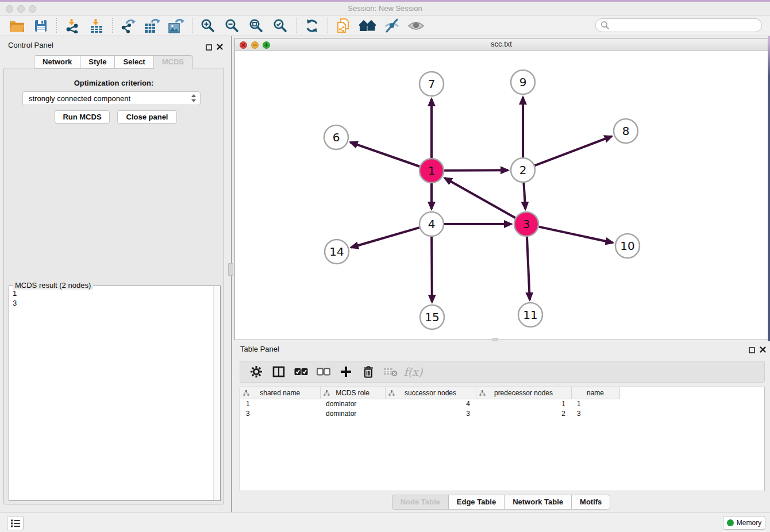 Image resolution: width=770 pixels, height=532 pixels. I want to click on hide-selected-icon, so click(392, 26).